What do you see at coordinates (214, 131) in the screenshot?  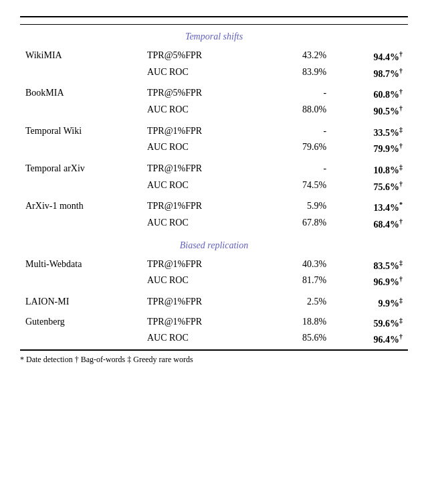 I see `table-row: Temporal WikiTPR@1%FPR-33.5%‡` at bounding box center [214, 131].